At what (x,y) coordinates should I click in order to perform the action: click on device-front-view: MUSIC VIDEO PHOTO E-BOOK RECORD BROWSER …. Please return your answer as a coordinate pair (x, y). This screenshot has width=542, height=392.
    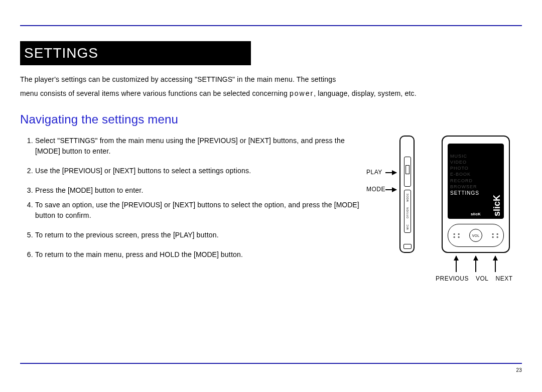
    Looking at the image, I should click on (476, 194).